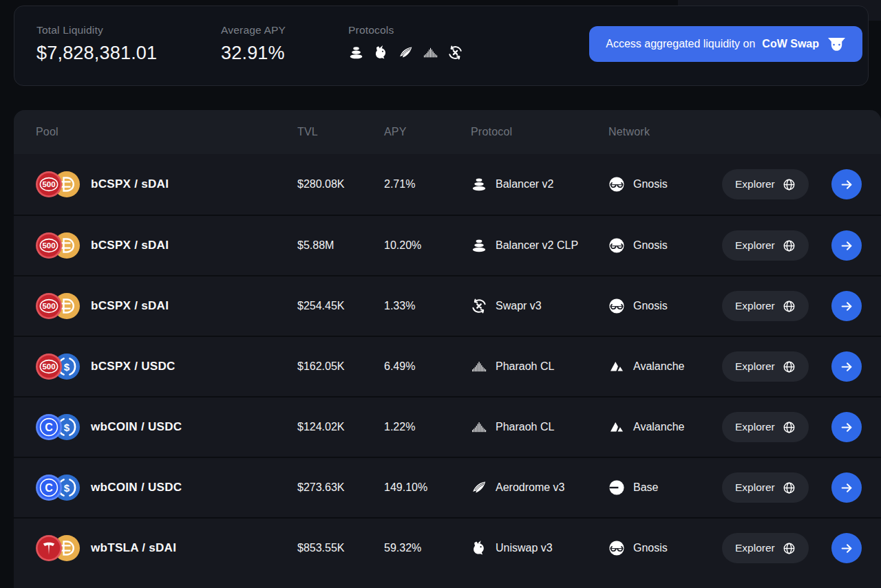 This screenshot has height=588, width=881. Describe the element at coordinates (381, 52) in the screenshot. I see `uniswap-icon` at that location.